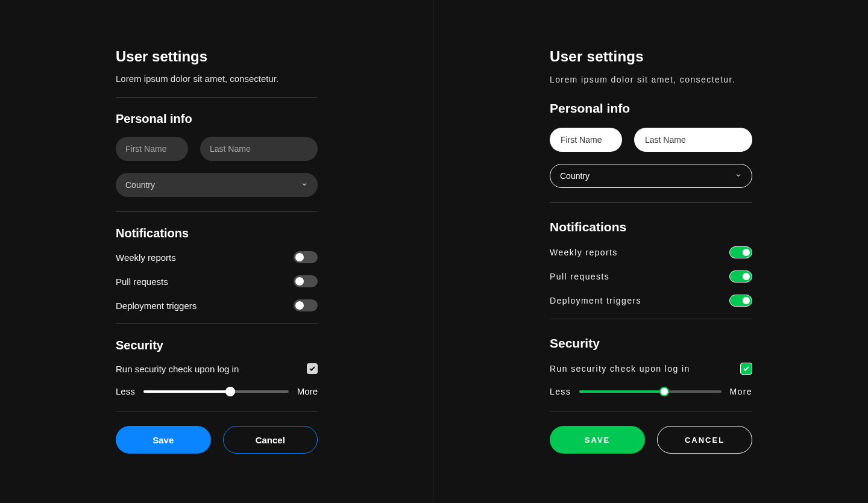 This screenshot has height=503, width=868. I want to click on save-button: Save, so click(163, 440).